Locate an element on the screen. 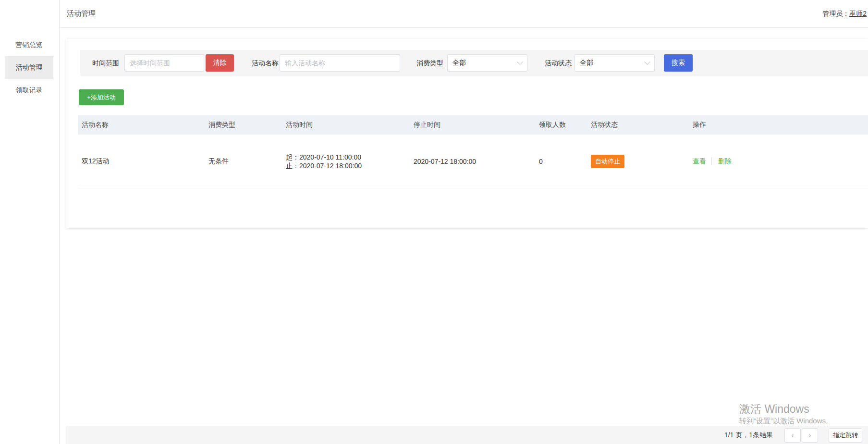  next-page-button: › is located at coordinates (810, 435).